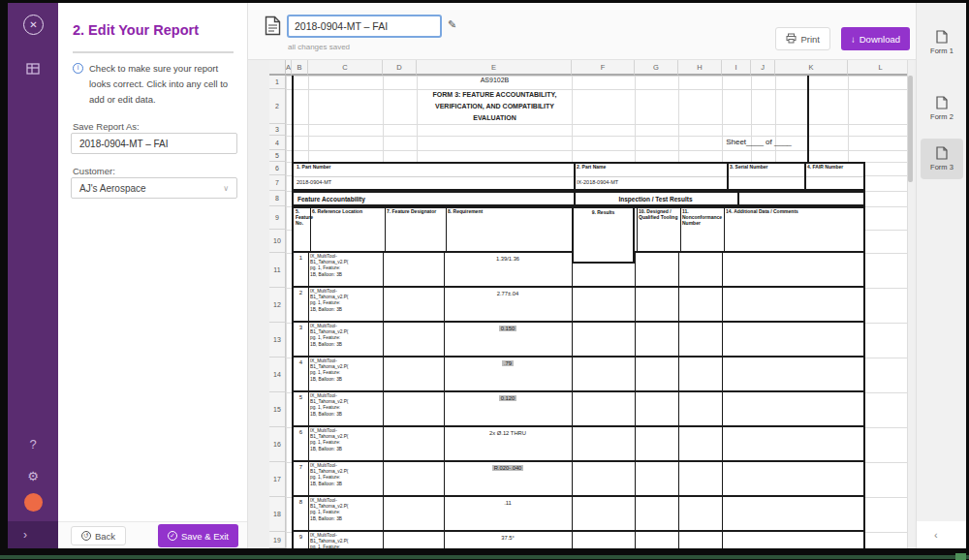 The width and height of the screenshot is (969, 560). What do you see at coordinates (33, 477) in the screenshot?
I see `settings-gear-icon: ⚙` at bounding box center [33, 477].